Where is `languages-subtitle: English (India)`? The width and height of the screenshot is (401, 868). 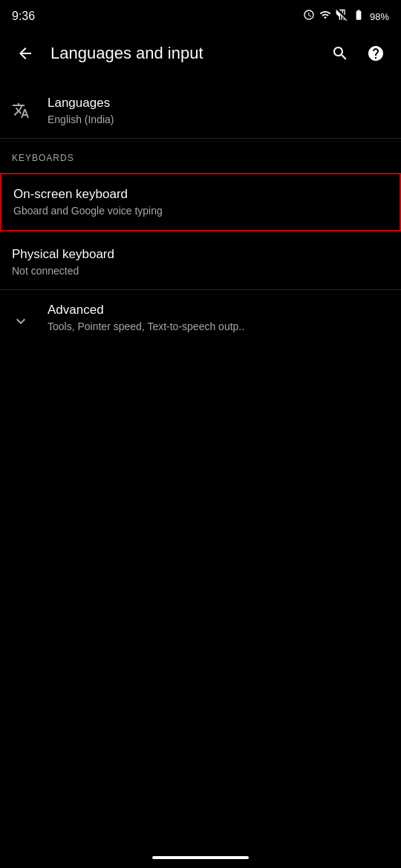 languages-subtitle: English (India) is located at coordinates (218, 119).